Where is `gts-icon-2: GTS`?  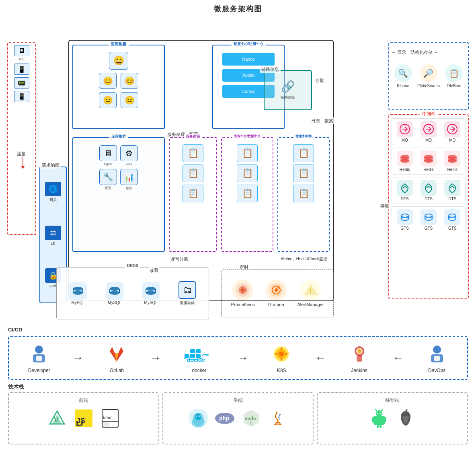
gts-icon-2: GTS is located at coordinates (429, 220).